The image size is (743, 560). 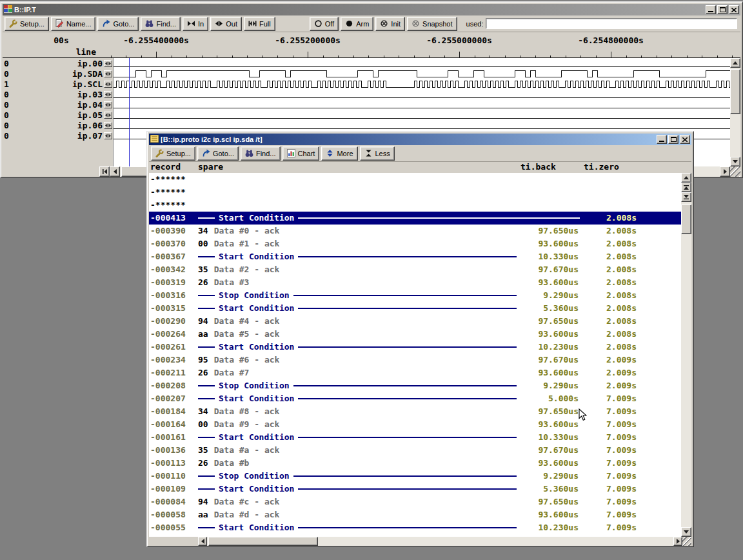 What do you see at coordinates (226, 24) in the screenshot?
I see `toolbar-button-out: Out` at bounding box center [226, 24].